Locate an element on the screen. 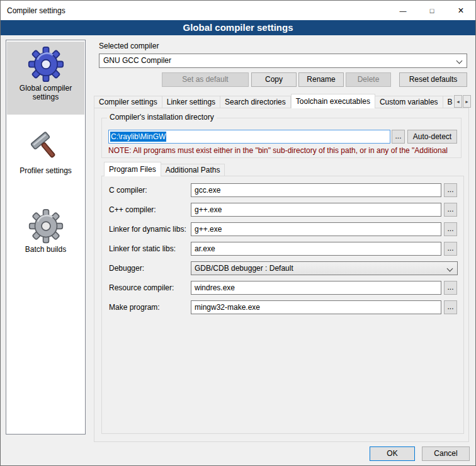 Image resolution: width=476 pixels, height=466 pixels. cpp-compiler-label: C++ compiler: is located at coordinates (132, 210).